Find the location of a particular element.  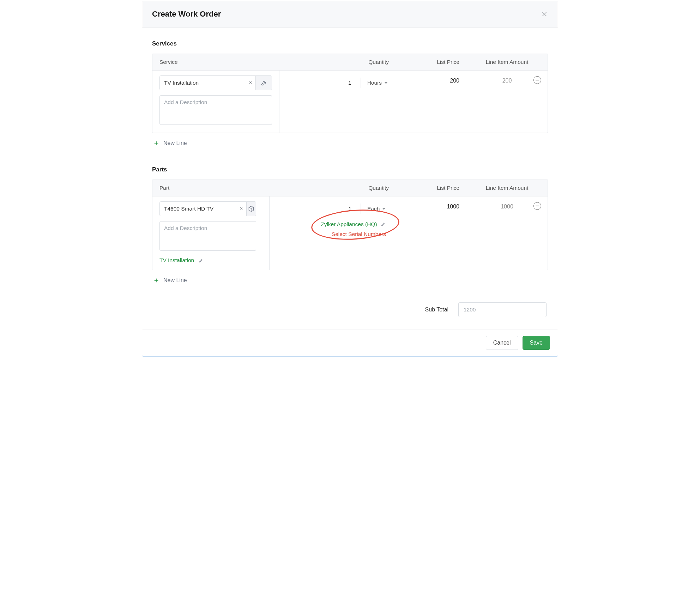

part-row: TV Installation 1 Each is located at coordinates (350, 233).